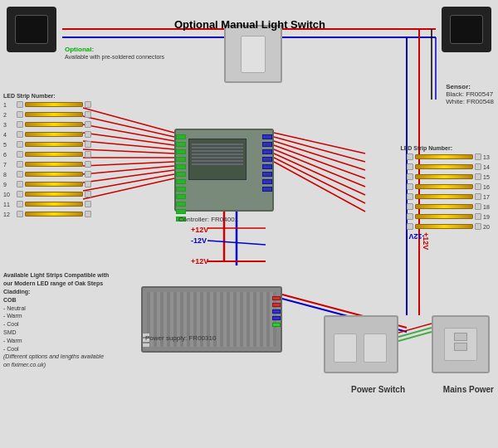 This screenshot has height=448, width=498. I want to click on mains-power-label: Mains Power, so click(468, 390).